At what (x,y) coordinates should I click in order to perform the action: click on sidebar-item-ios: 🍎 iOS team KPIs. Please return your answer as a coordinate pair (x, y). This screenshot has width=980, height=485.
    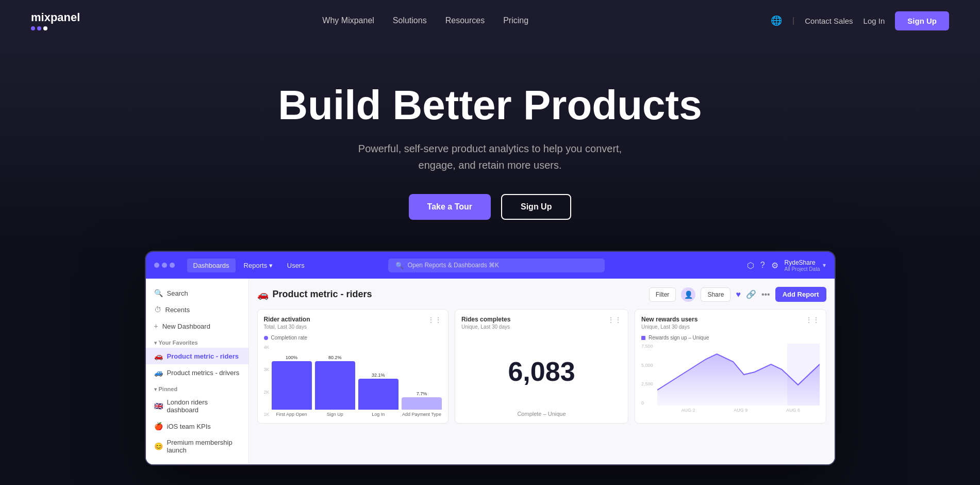
    Looking at the image, I should click on (197, 426).